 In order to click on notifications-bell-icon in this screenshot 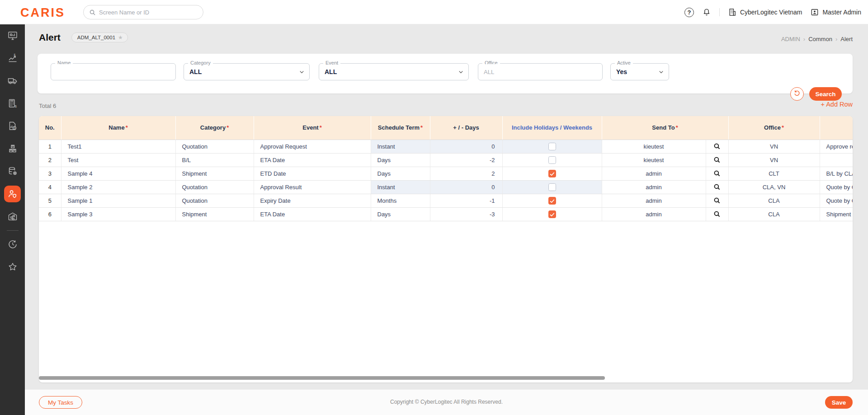, I will do `click(707, 12)`.